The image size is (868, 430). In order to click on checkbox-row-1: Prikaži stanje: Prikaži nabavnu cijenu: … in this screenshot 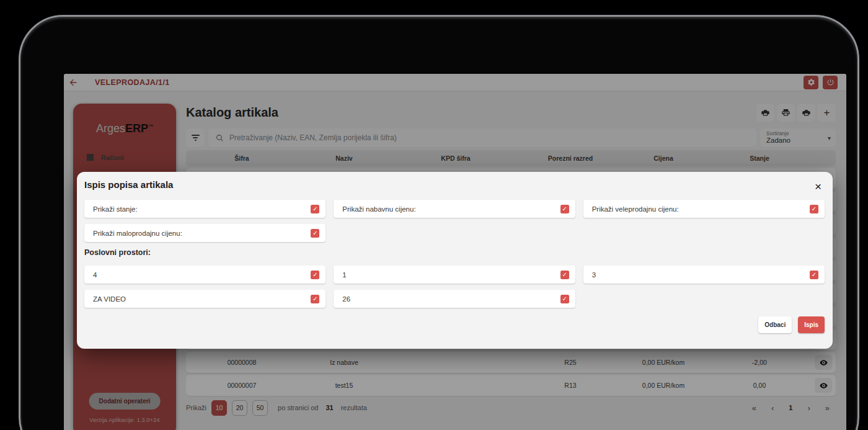, I will do `click(454, 208)`.